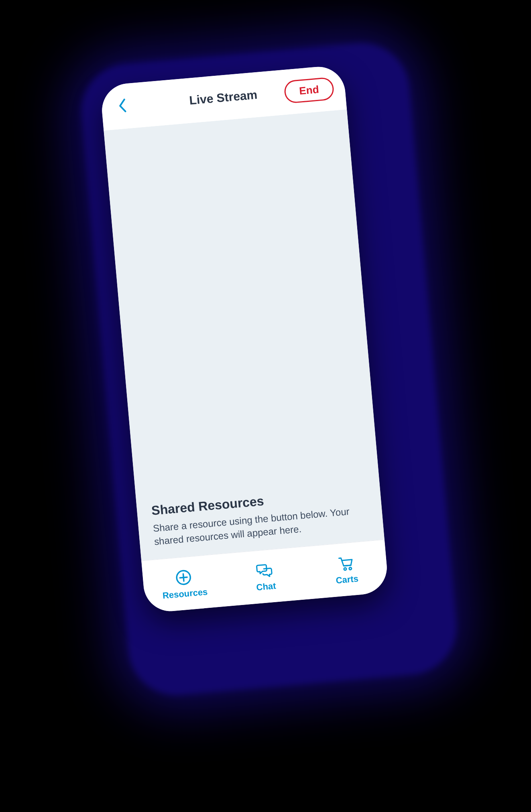 This screenshot has width=531, height=812. I want to click on cart-icon, so click(346, 563).